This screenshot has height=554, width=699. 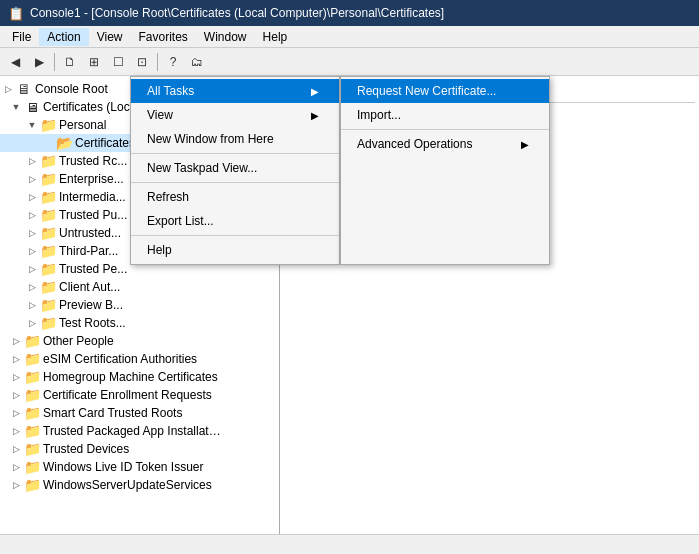 I want to click on tree-label-trusted-pub: Trusted Pu..., so click(x=93, y=215).